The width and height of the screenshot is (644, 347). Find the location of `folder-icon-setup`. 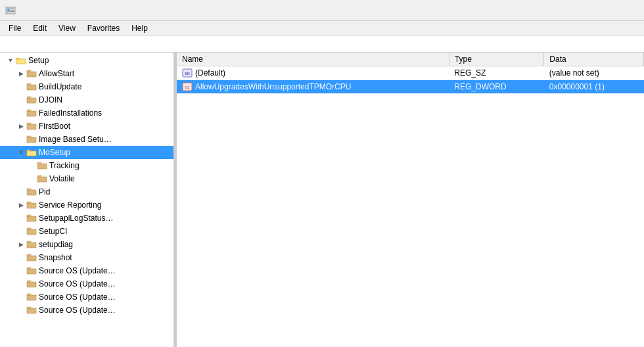

folder-icon-setup is located at coordinates (21, 60).